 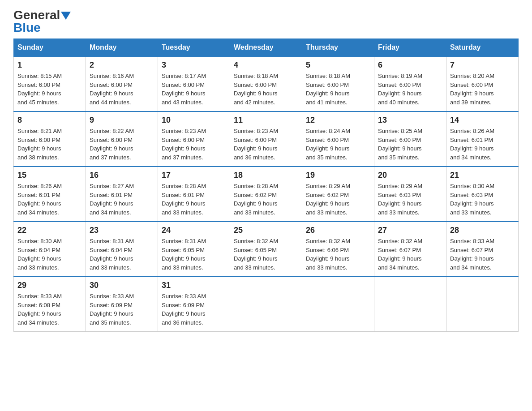 I want to click on calendar-cell: 3 Sunrise: 8:17 AM Sunset: 6:00 PM Dayli…, so click(x=194, y=84).